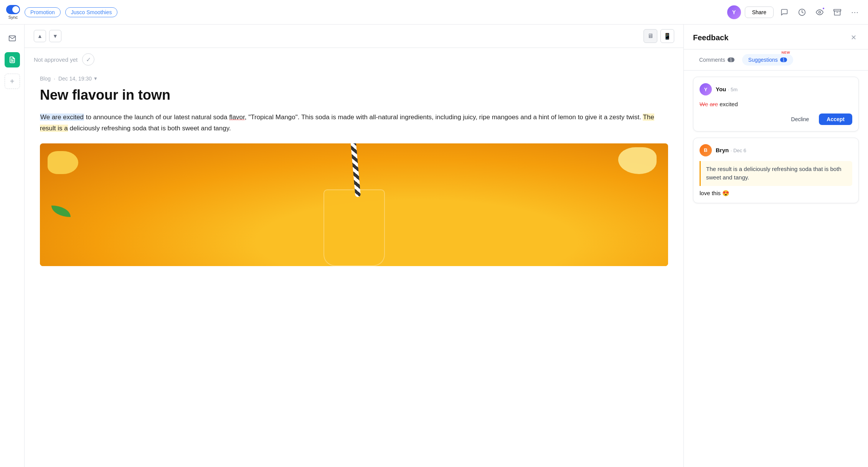 The width and height of the screenshot is (868, 467). I want to click on approval-check-button: ✓, so click(88, 59).